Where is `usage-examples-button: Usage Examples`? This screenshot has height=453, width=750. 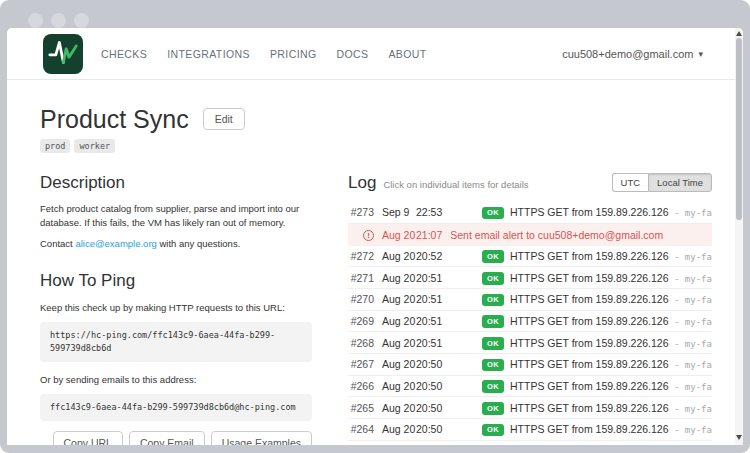
usage-examples-button: Usage Examples is located at coordinates (262, 438).